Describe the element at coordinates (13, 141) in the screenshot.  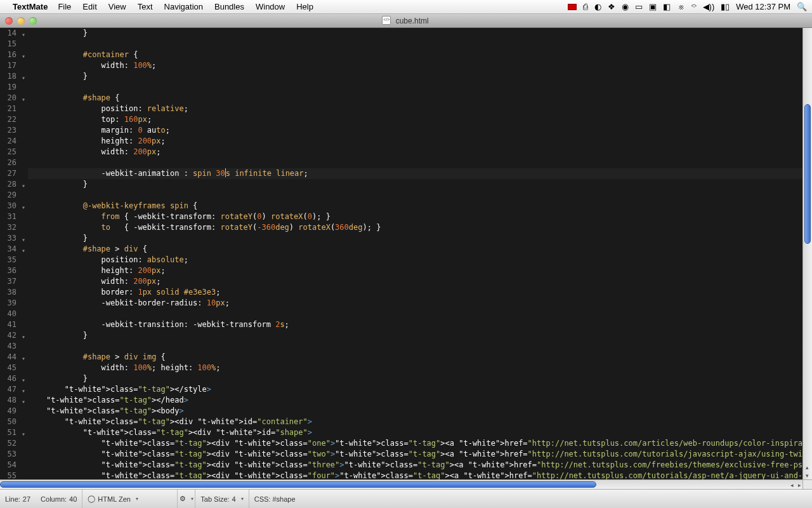
I see `line-number: 24` at that location.